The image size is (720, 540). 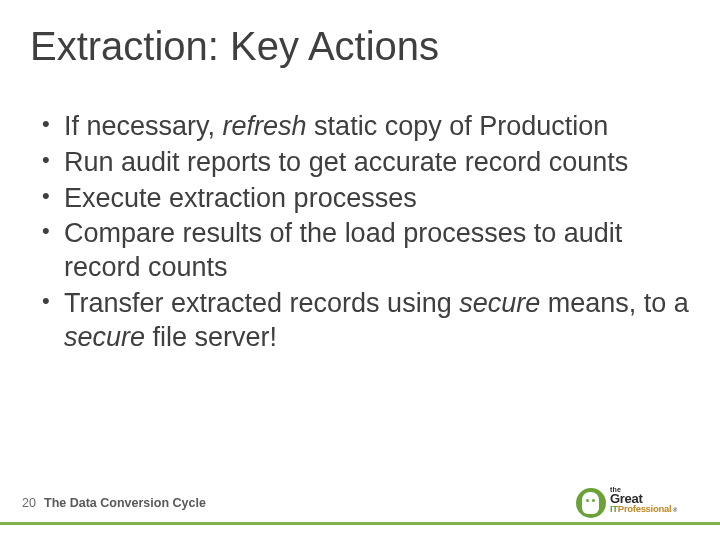 I want to click on logo-subline: ITProfessional, so click(x=640, y=509).